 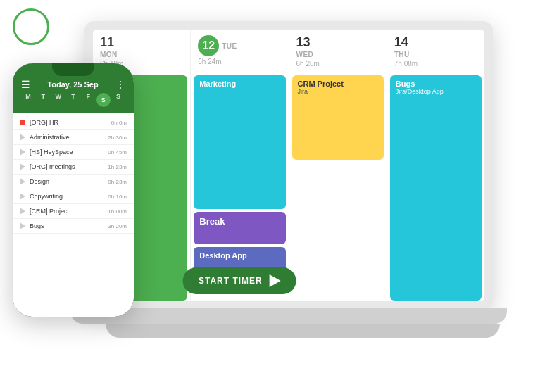 I want to click on task-name: [ORG] HR, so click(x=70, y=122).